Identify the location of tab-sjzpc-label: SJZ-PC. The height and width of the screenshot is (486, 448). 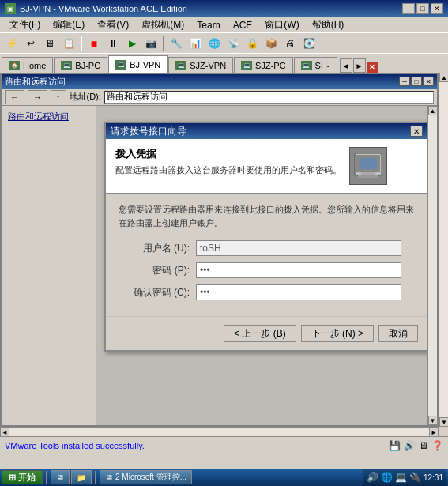
(270, 66).